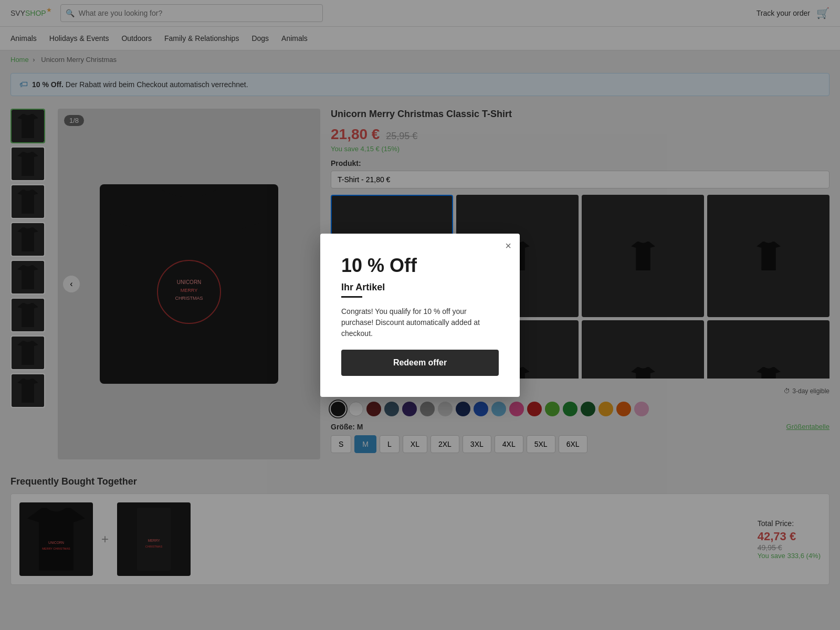 The height and width of the screenshot is (630, 840). What do you see at coordinates (420, 288) in the screenshot?
I see `modal-subtitle: Ihr Artikel` at bounding box center [420, 288].